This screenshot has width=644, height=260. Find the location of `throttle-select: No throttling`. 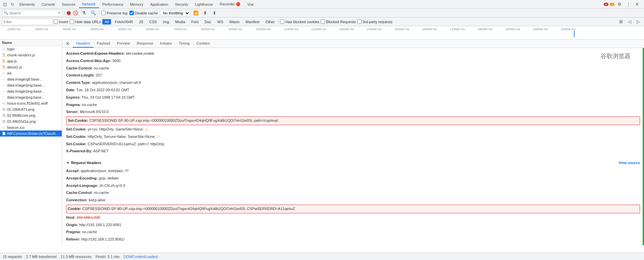

throttle-select: No throttling is located at coordinates (175, 13).